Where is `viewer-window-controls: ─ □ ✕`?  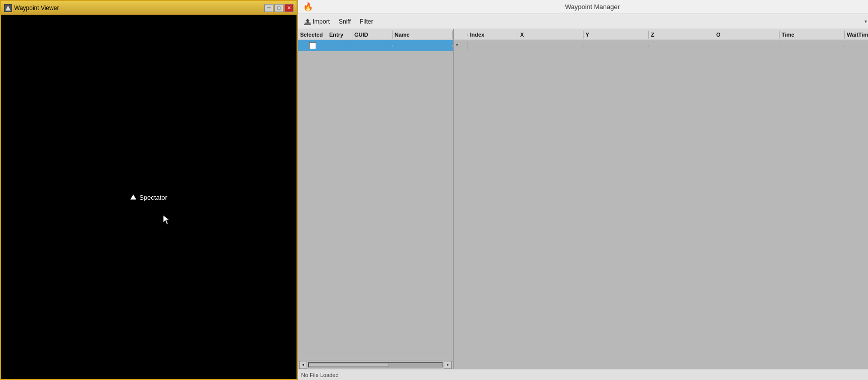 viewer-window-controls: ─ □ ✕ is located at coordinates (279, 8).